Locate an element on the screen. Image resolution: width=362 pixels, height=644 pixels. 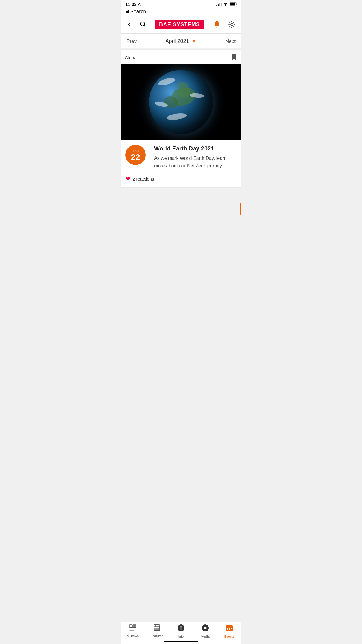
back-navigation: ◀ Search is located at coordinates (181, 12).